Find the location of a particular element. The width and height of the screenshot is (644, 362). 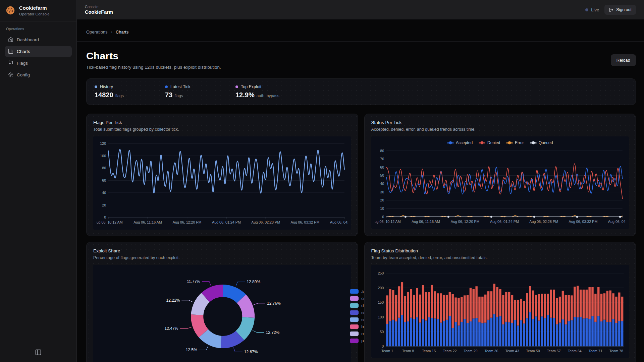

svg-text: 12.72% is located at coordinates (273, 333).